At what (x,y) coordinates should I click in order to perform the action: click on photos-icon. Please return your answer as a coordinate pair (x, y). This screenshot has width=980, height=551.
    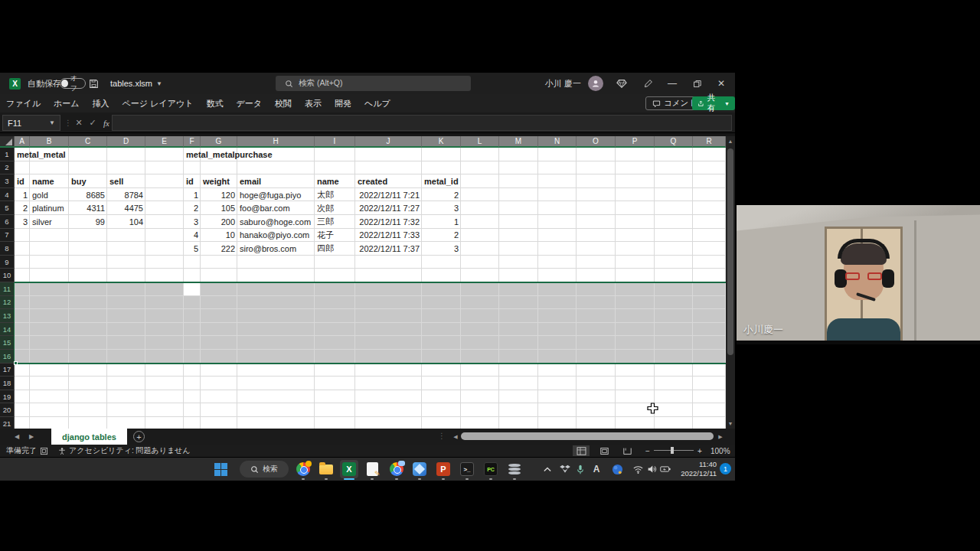
    Looking at the image, I should click on (420, 469).